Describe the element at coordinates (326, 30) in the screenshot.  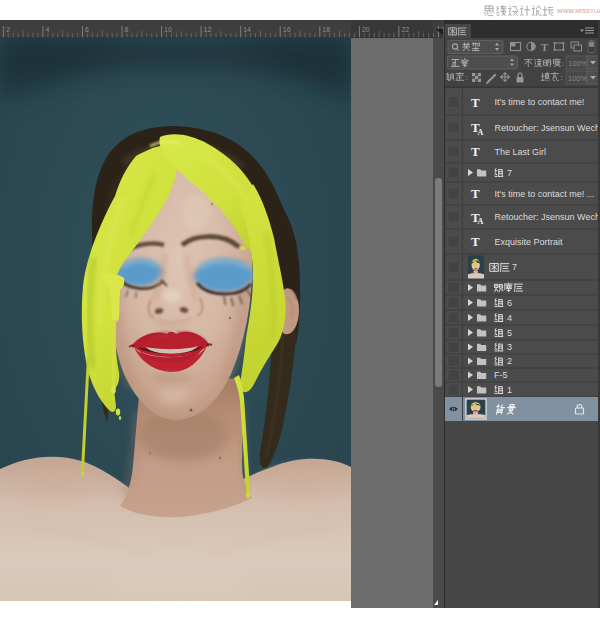
I see `svg-text: 18` at that location.